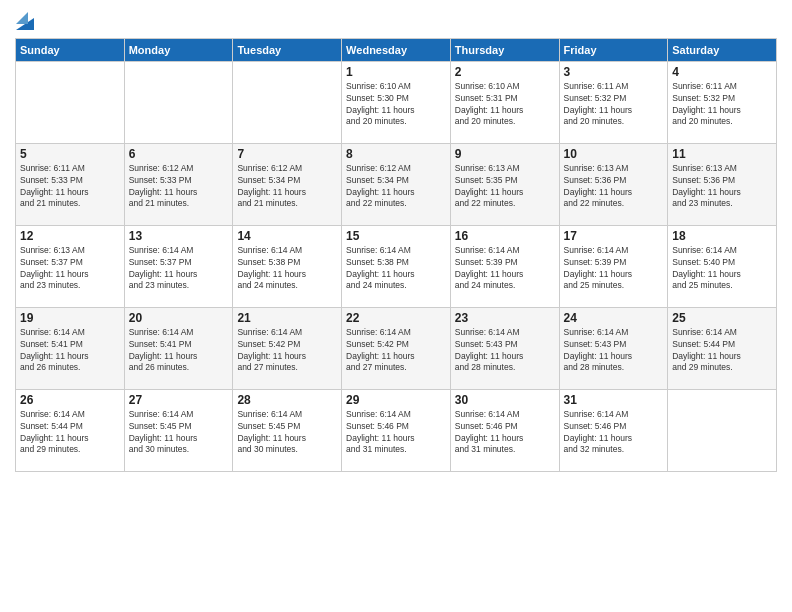  Describe the element at coordinates (614, 430) in the screenshot. I see `calendar-cell: 31Sunrise: 6:14 AMSunset: 5:46 PMDayligh…` at that location.